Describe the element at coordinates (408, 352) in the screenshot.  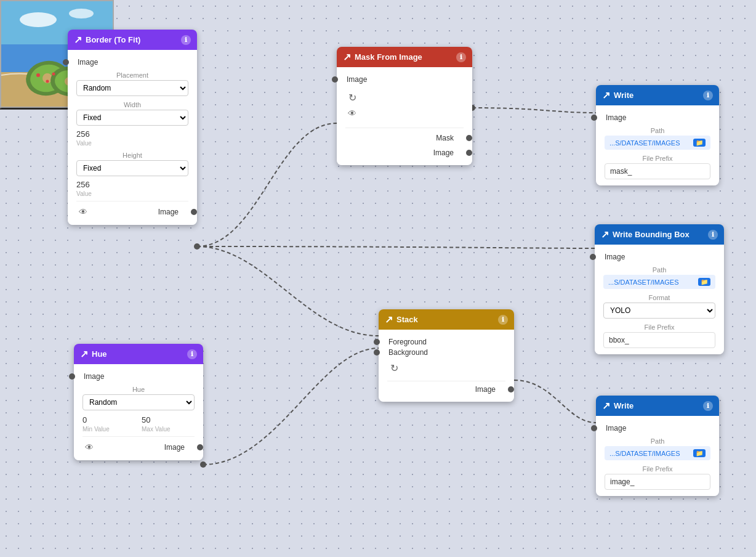
I see `stack-bg-label: Background` at that location.